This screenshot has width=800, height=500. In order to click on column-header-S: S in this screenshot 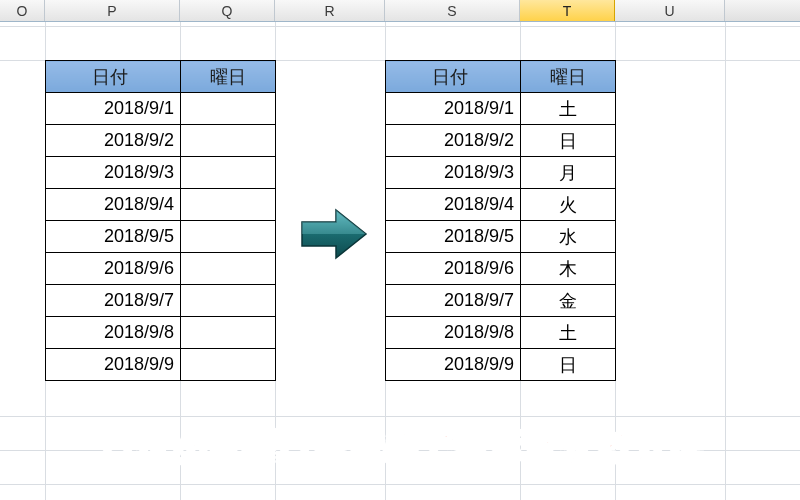, I will do `click(452, 10)`.